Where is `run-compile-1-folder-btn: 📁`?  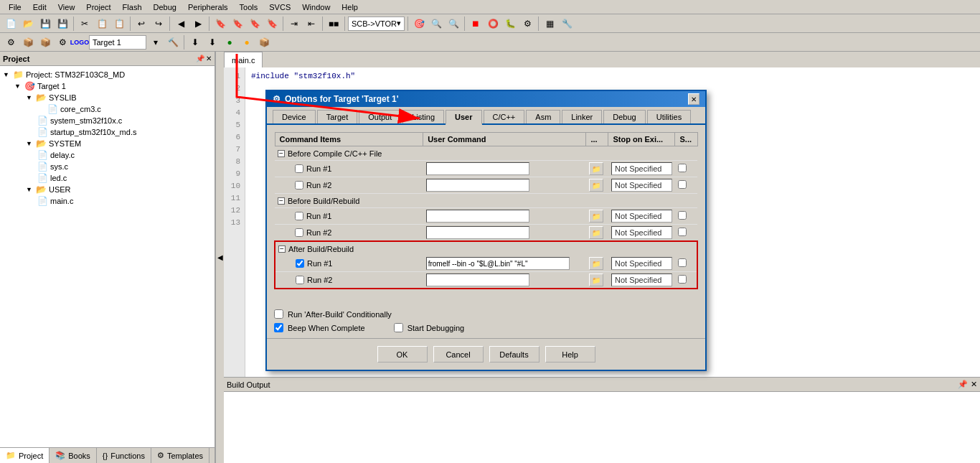 run-compile-1-folder-btn: 📁 is located at coordinates (596, 169).